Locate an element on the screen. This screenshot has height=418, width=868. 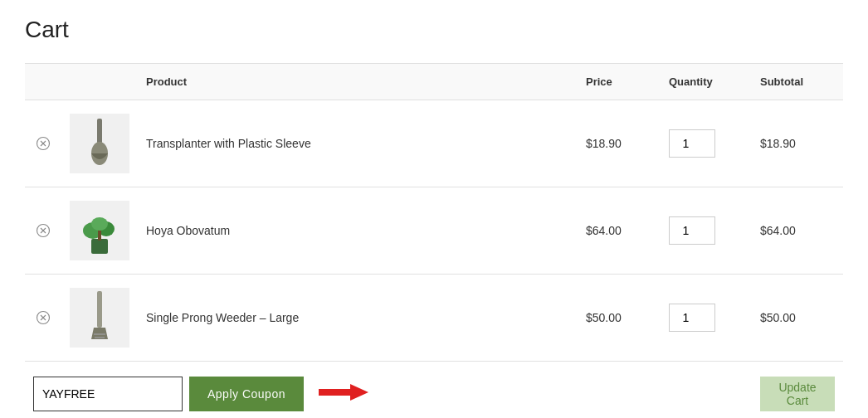
price-value-1: $64.00 is located at coordinates (604, 231).